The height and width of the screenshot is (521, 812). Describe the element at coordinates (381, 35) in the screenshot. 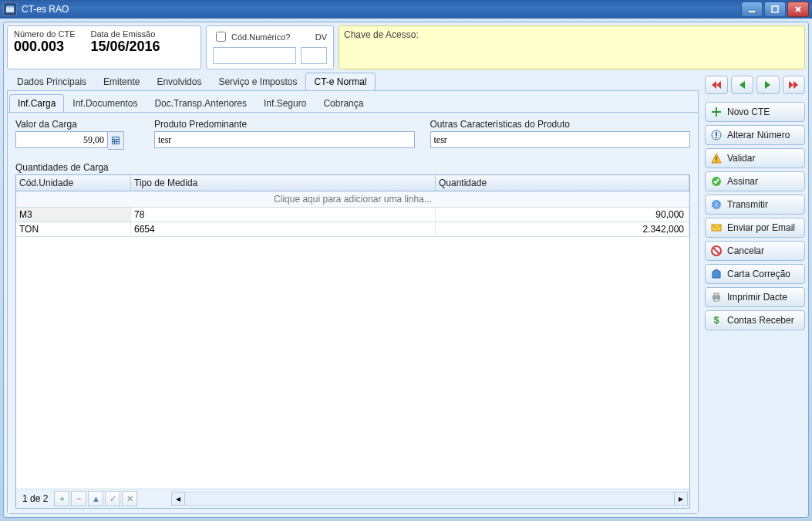

I see `chave-label: Chave de Acesso:` at that location.